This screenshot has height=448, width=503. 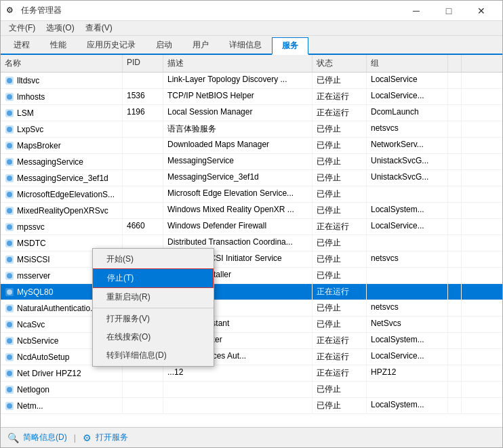 I want to click on ctx-restart: 重新启动(R), so click(x=153, y=297).